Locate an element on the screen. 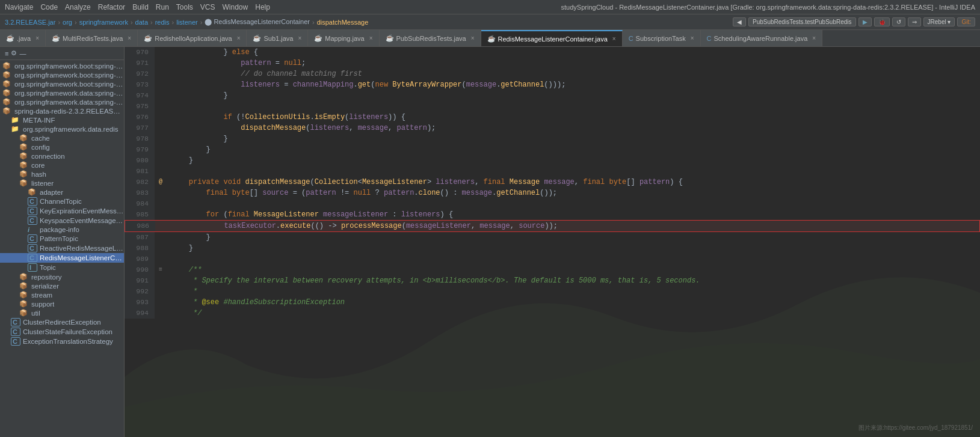 This screenshot has width=980, height=437. run-config-label: PubSubRedisTests.testPubSubRedis is located at coordinates (803, 22).